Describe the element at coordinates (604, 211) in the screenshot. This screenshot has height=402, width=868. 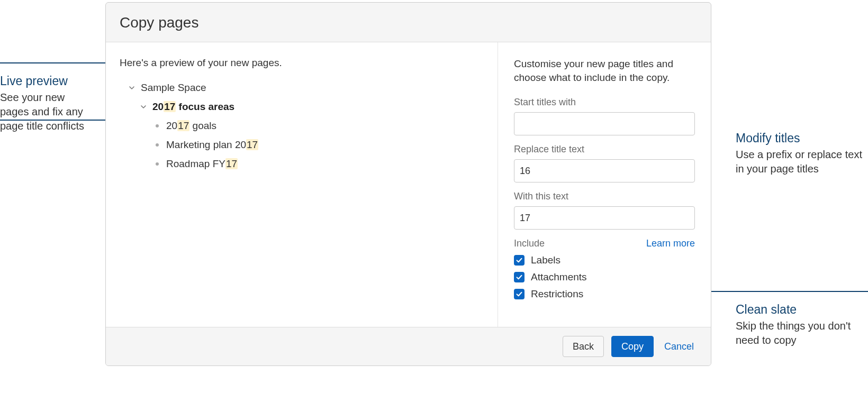
I see `field-with-text: With this text` at that location.